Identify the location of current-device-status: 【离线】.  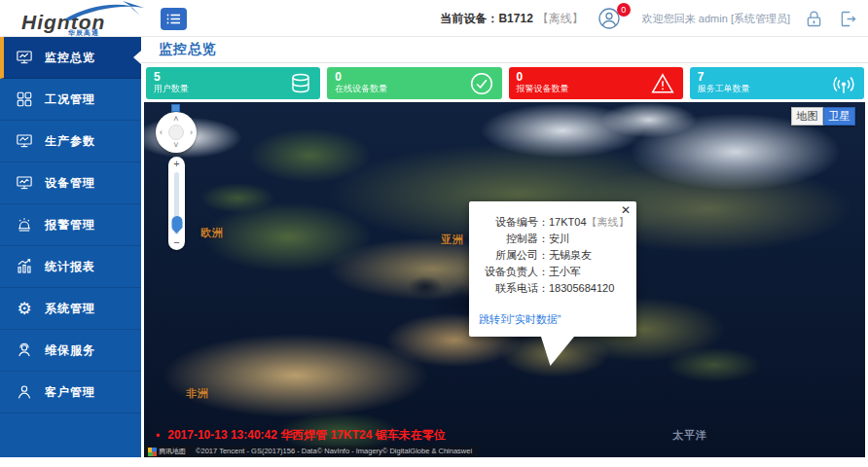
(561, 18).